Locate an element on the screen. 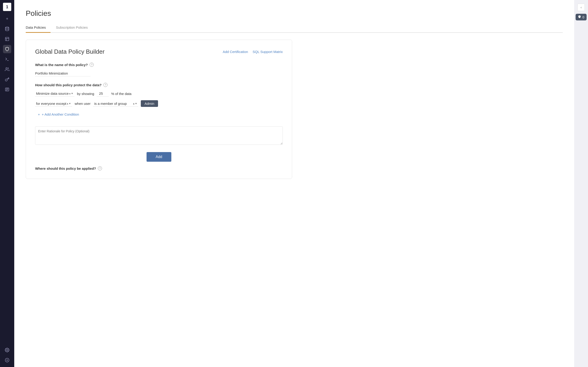  sidebar-settings-icon is located at coordinates (7, 350).